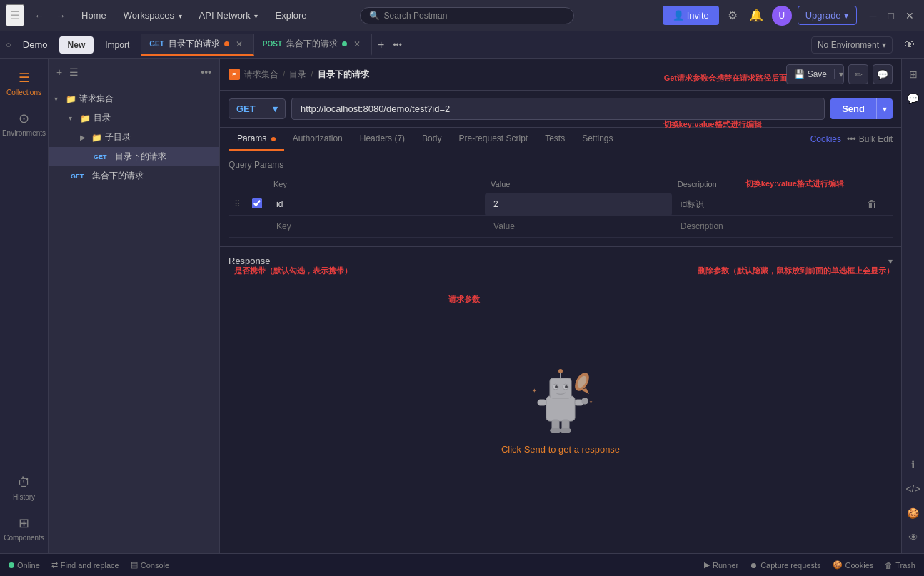 The height and width of the screenshot is (576, 924). What do you see at coordinates (691, 16) in the screenshot?
I see `invite-button: 👤 Invite` at bounding box center [691, 16].